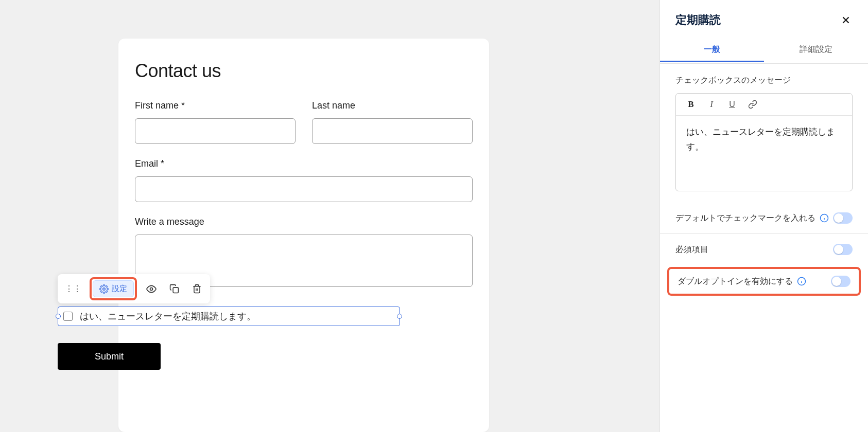 This screenshot has height=432, width=868. Describe the element at coordinates (843, 218) in the screenshot. I see `default-checked-toggle` at that location.